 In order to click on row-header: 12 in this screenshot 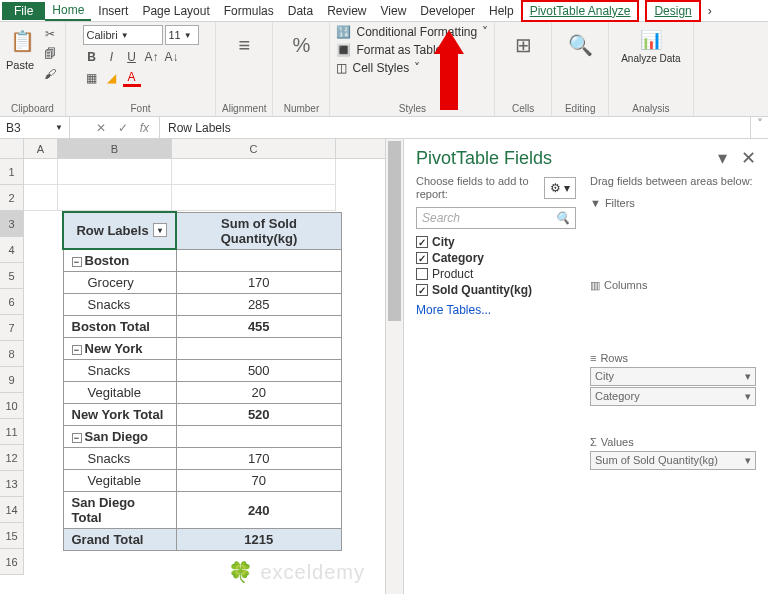, I will do `click(12, 458)`.